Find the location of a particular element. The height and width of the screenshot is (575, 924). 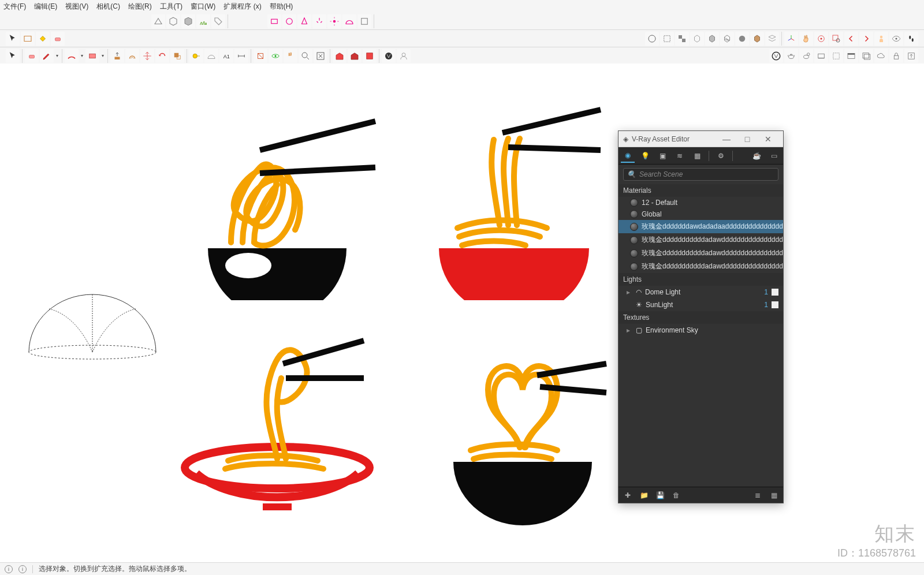

orbit-icon is located at coordinates (275, 56).